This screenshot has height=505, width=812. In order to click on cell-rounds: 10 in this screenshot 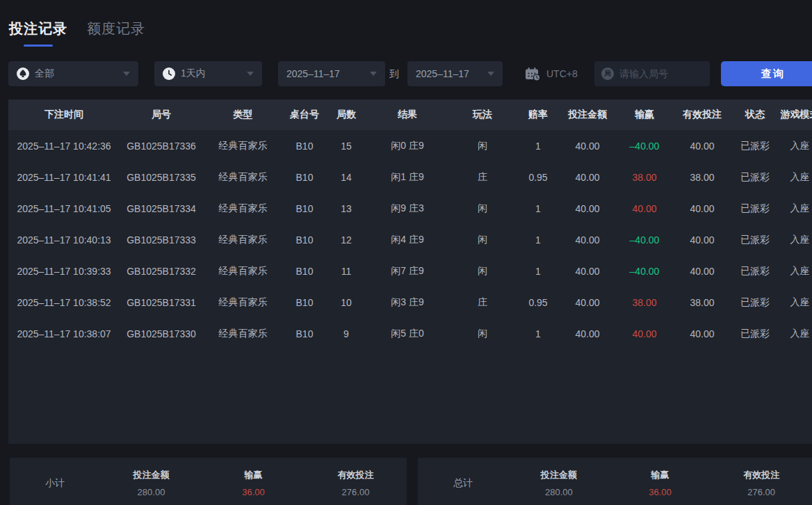, I will do `click(346, 303)`.